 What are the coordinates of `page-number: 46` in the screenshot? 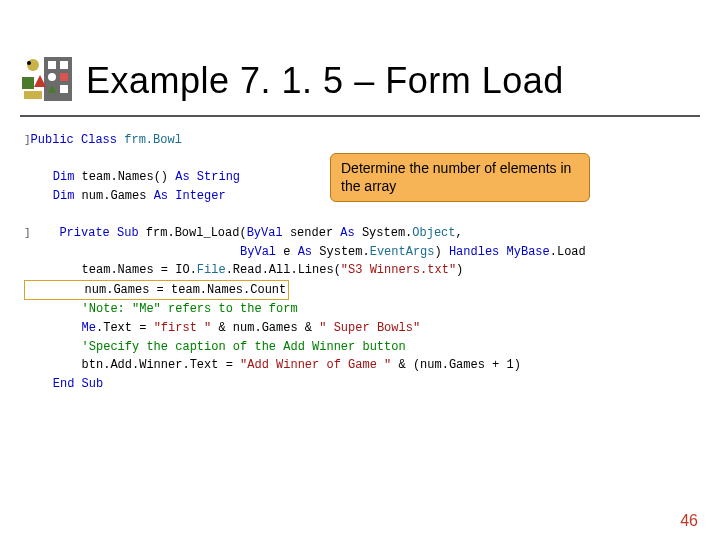 It's located at (689, 521).